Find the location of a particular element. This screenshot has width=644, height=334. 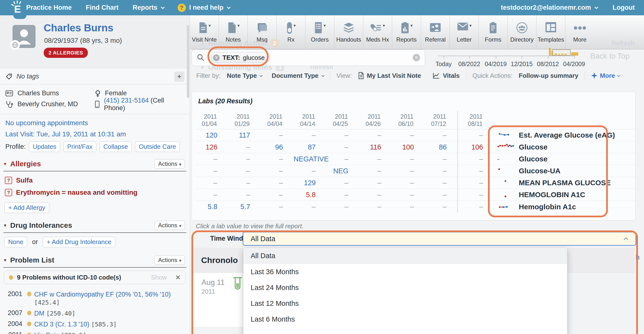

lab-name-label: HEMOGLOBIN A1C is located at coordinates (576, 195).